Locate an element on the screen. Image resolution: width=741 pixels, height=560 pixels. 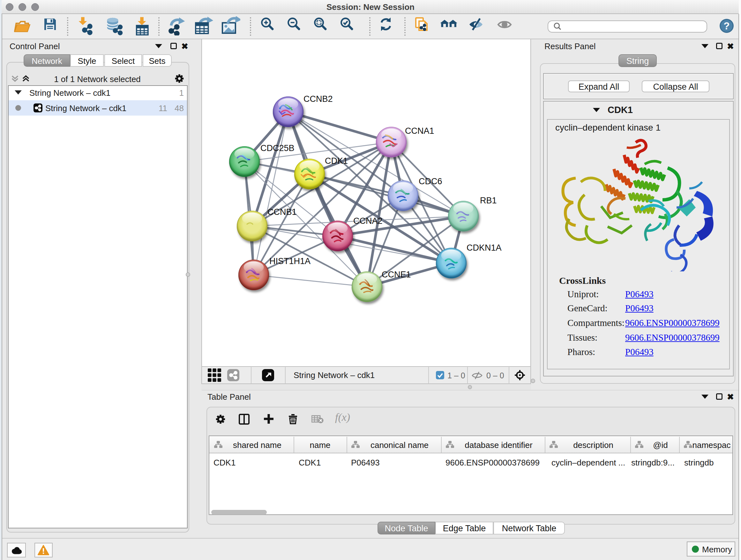
svg-text: CCNE1 is located at coordinates (396, 275).